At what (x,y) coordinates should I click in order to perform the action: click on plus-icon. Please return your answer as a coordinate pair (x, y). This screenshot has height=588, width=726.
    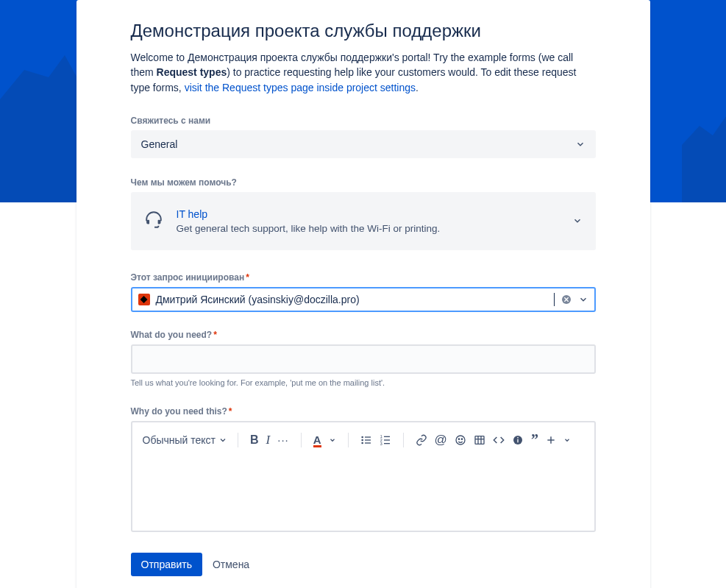
    Looking at the image, I should click on (551, 440).